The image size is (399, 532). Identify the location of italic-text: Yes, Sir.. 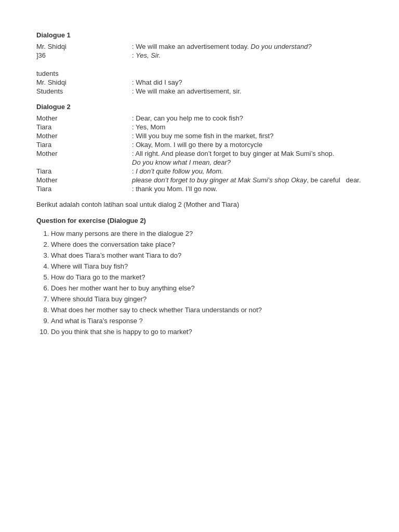
(148, 55).